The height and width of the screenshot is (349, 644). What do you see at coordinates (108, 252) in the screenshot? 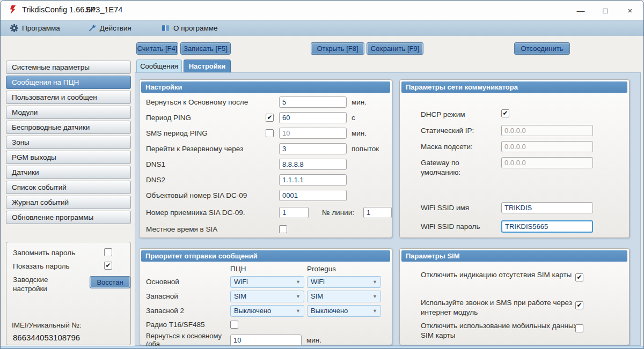
I see `remember-password-checkbox` at bounding box center [108, 252].